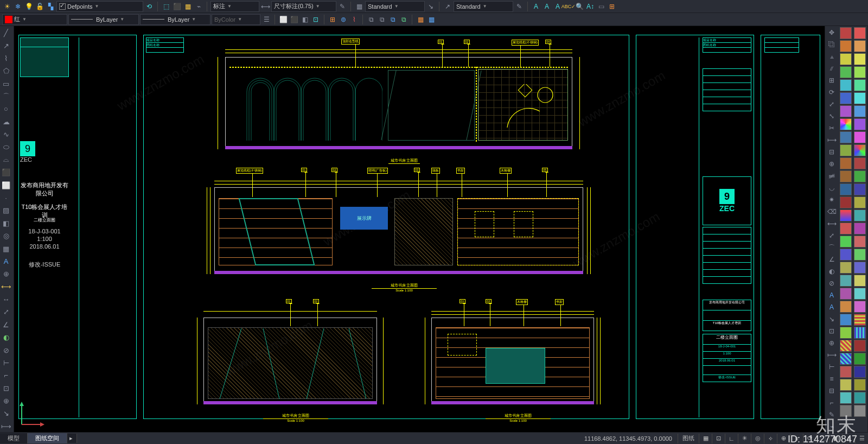 The image size is (868, 444). I want to click on pal2-b1, so click(860, 242).